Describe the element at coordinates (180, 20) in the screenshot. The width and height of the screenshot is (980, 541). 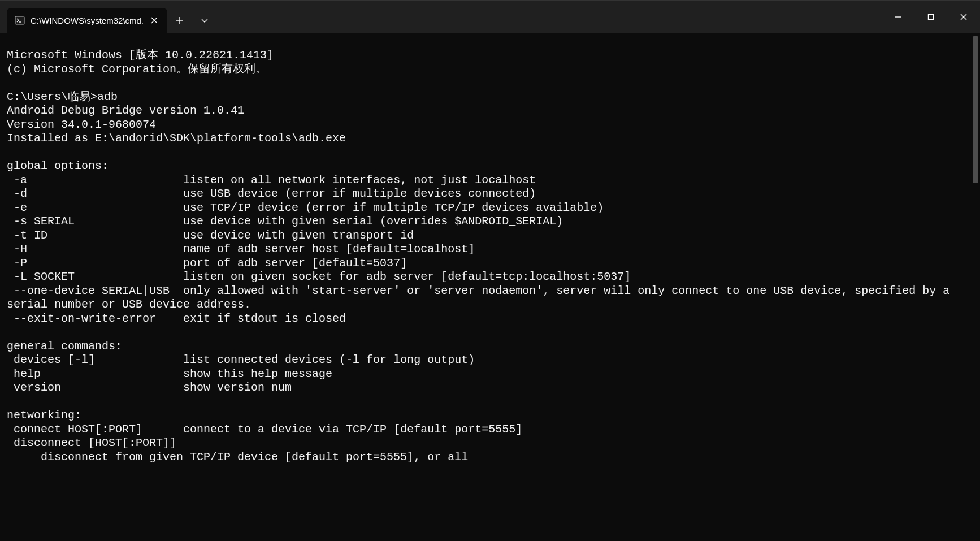
I see `new-tab-button` at that location.